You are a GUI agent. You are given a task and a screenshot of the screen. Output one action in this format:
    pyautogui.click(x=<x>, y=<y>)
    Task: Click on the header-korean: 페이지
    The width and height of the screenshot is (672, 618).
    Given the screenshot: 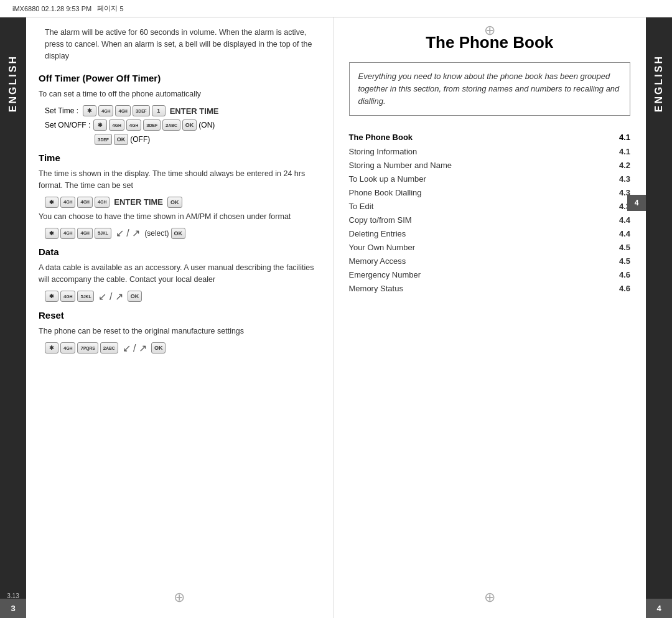 What is the action you would take?
    pyautogui.click(x=107, y=9)
    